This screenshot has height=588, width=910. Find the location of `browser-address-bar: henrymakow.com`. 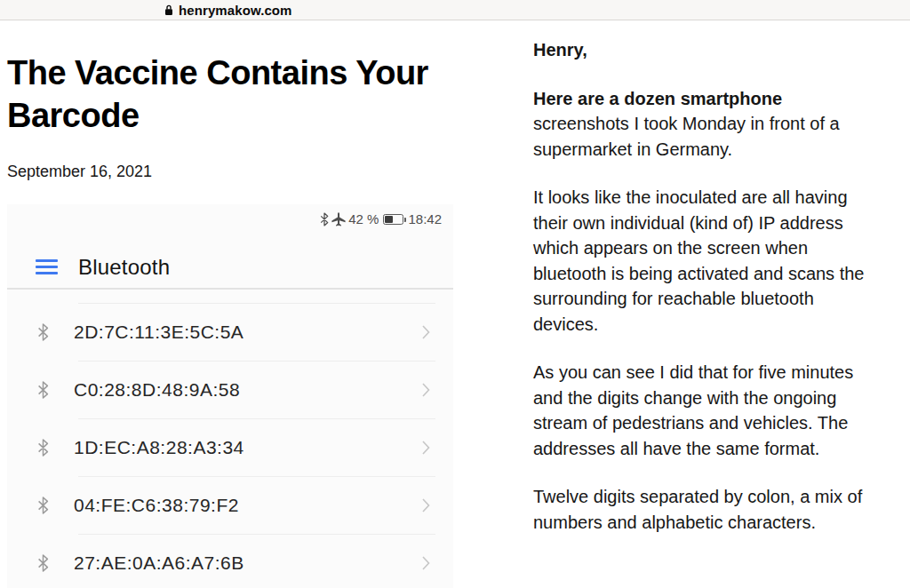

browser-address-bar: henrymakow.com is located at coordinates (455, 11).